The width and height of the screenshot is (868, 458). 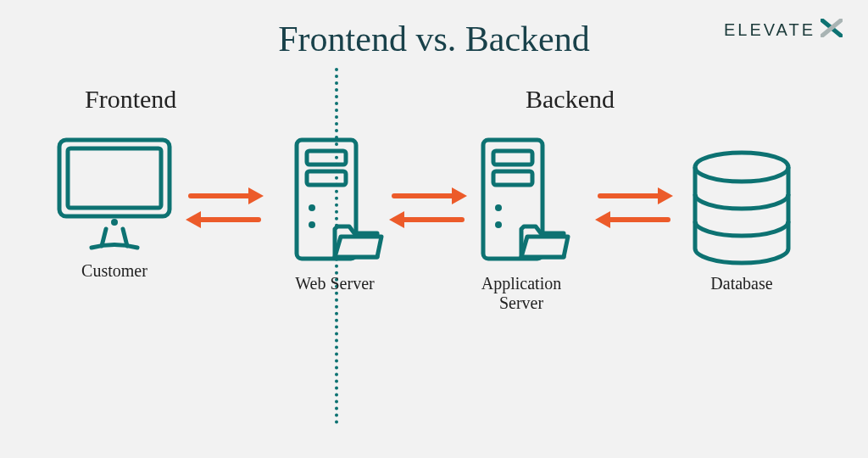 What do you see at coordinates (634, 208) in the screenshot?
I see `arrows-app-db` at bounding box center [634, 208].